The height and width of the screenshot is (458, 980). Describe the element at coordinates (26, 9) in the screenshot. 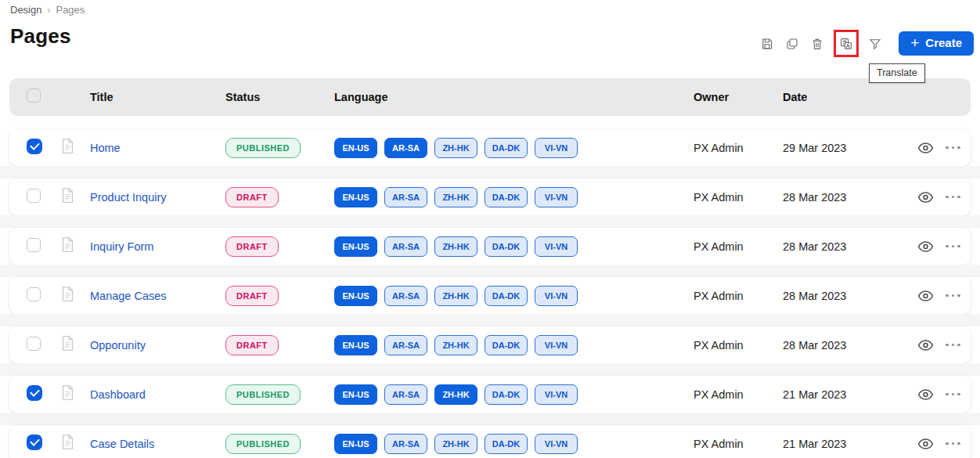

I see `breadcrumb-design: Design` at that location.